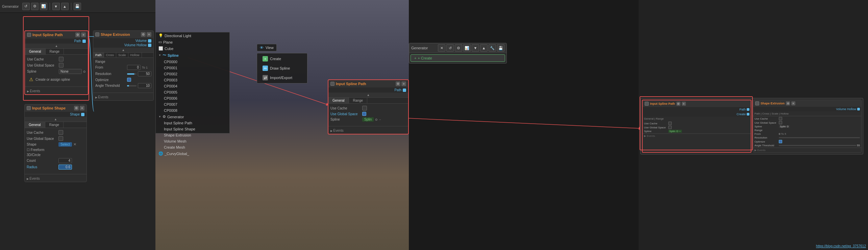 Image resolution: width=868 pixels, height=250 pixels. I want to click on large-events: Events, so click(368, 130).